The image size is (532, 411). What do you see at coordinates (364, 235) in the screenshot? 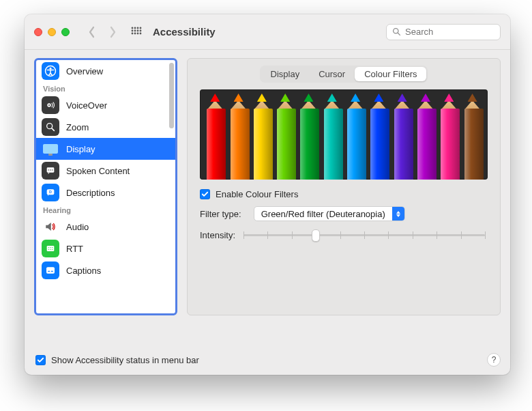
I see `intensity-slider` at bounding box center [364, 235].